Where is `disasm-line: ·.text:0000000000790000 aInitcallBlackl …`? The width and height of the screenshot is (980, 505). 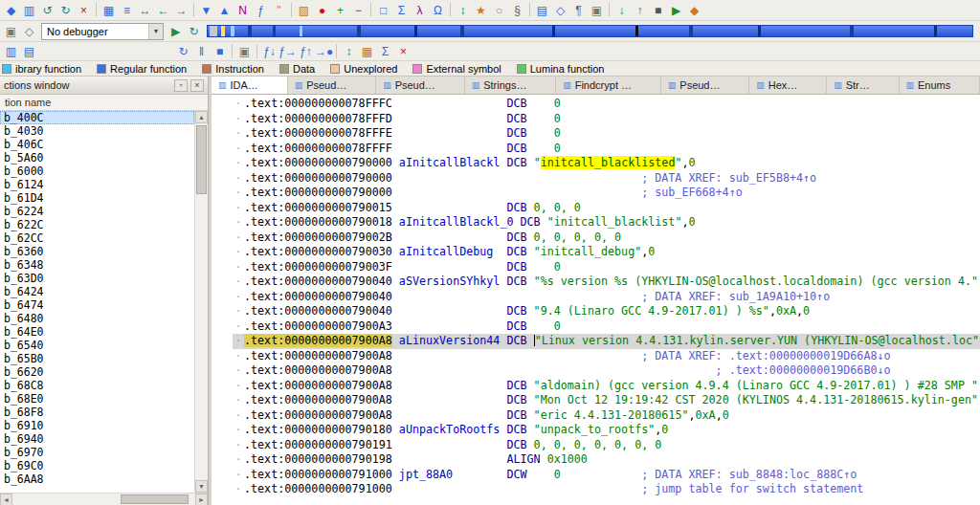
disasm-line: ·.text:0000000000790000 aInitcallBlackl … is located at coordinates (607, 164).